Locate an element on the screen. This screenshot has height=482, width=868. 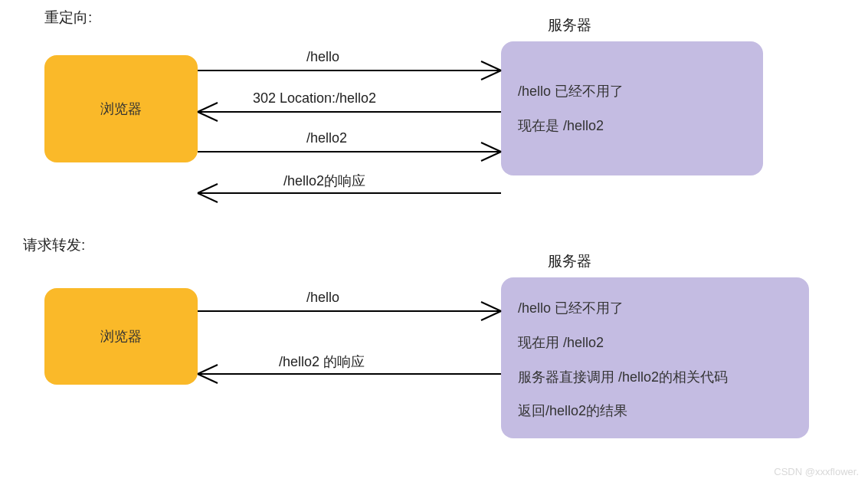
arrow3-label: /hello2 is located at coordinates (326, 138).